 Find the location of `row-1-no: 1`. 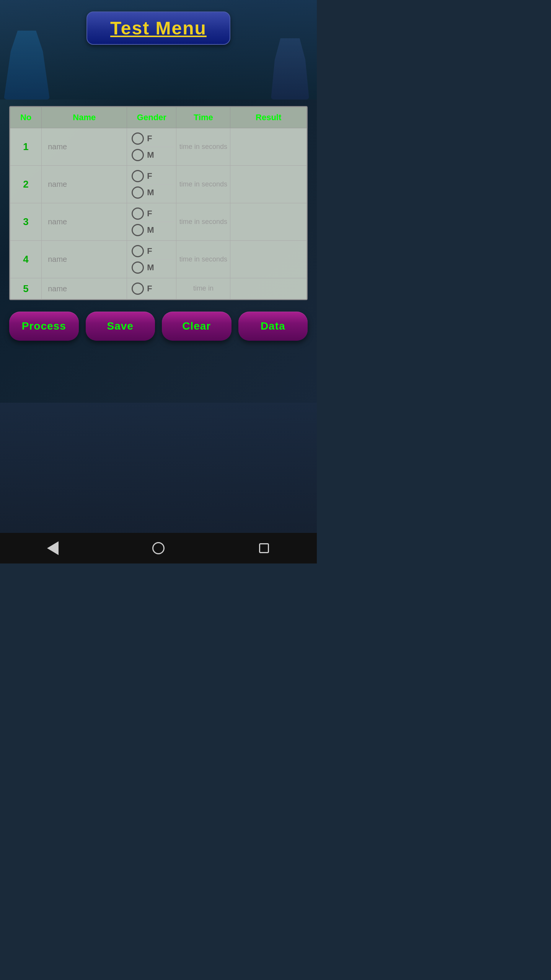

row-1-no: 1 is located at coordinates (26, 147).